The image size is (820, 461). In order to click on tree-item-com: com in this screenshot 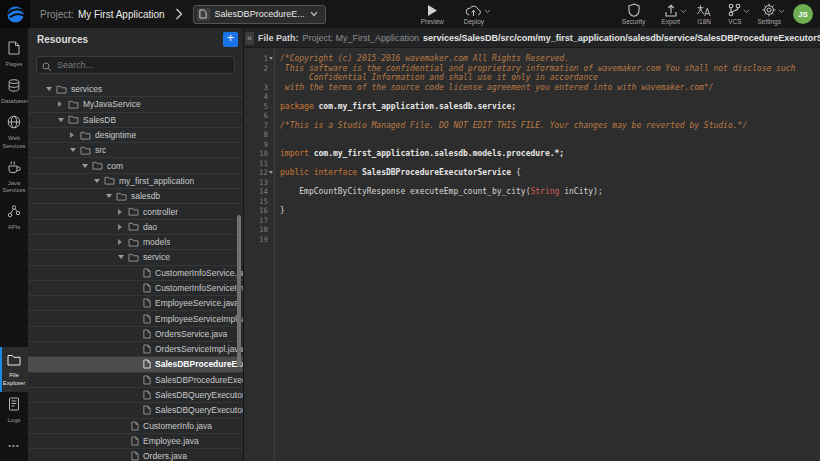, I will do `click(136, 166)`.